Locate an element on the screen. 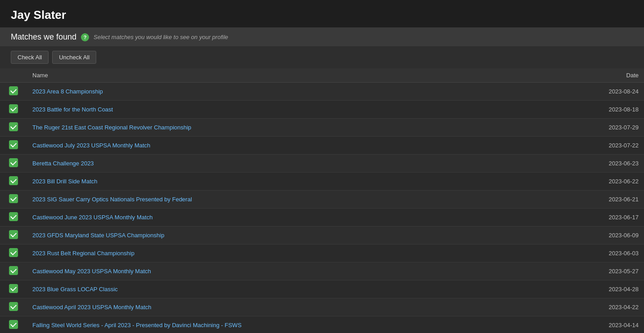  table-row: 2023 Rust Belt Regional Championship2023… is located at coordinates (322, 253).